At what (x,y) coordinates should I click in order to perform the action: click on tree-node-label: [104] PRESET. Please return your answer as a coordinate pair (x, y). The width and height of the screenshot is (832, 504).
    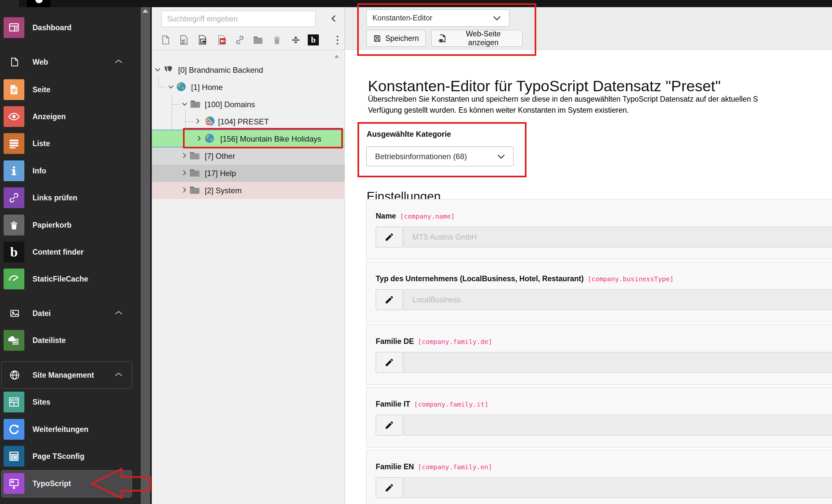
    Looking at the image, I should click on (243, 122).